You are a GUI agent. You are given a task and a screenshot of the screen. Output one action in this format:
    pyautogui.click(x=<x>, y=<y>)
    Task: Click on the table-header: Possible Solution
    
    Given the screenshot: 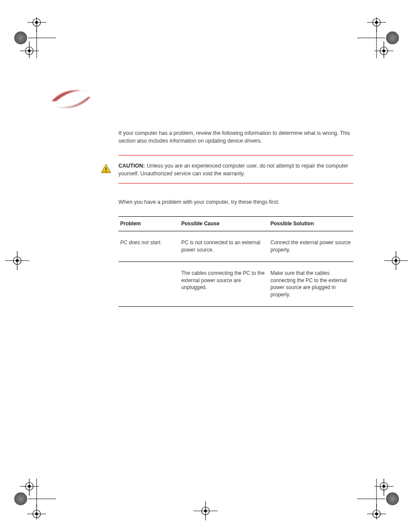 What is the action you would take?
    pyautogui.click(x=311, y=224)
    